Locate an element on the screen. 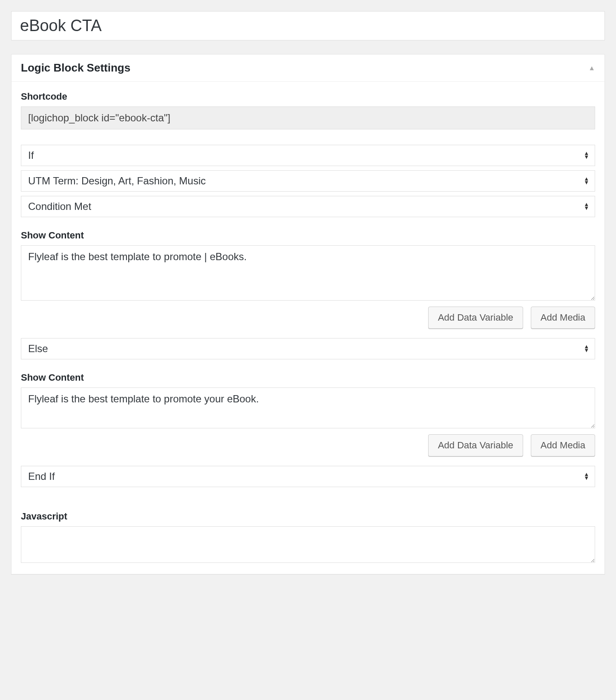 The height and width of the screenshot is (700, 616). page-title: eBook CTA is located at coordinates (308, 26).